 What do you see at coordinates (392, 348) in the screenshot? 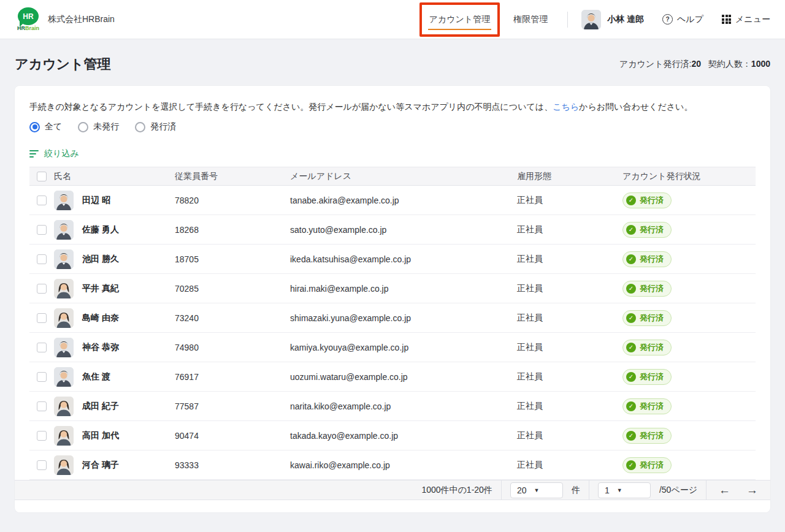
I see `table-row: 神谷 恭弥 74980 kamiya.kyouya@example.co.jp …` at bounding box center [392, 348].